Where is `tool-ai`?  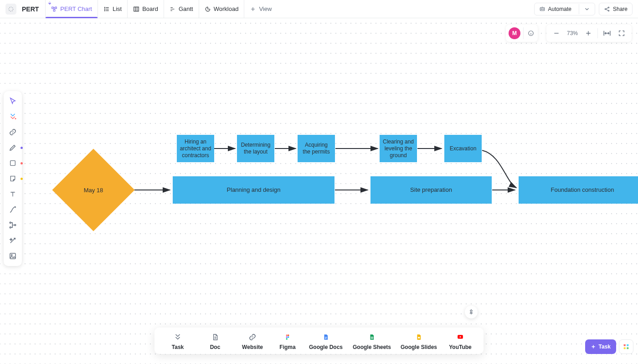
tool-ai is located at coordinates (13, 241).